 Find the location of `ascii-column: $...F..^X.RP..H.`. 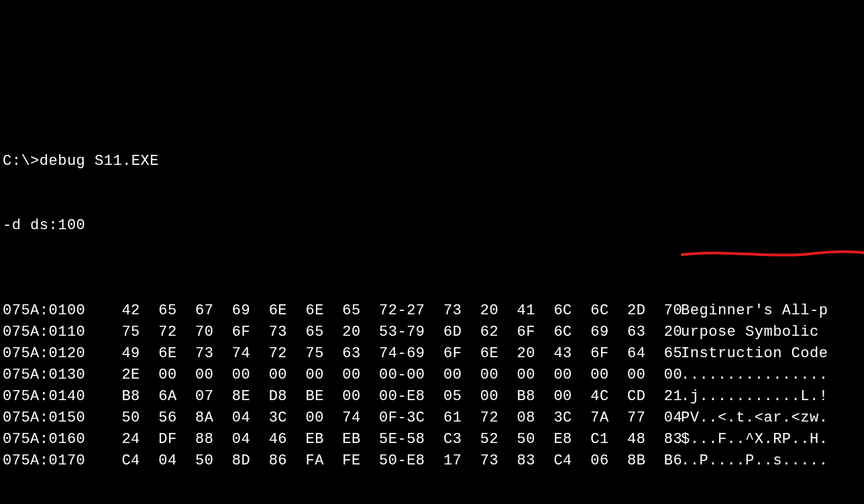

ascii-column: $...F..^X.RP..H. is located at coordinates (741, 440).